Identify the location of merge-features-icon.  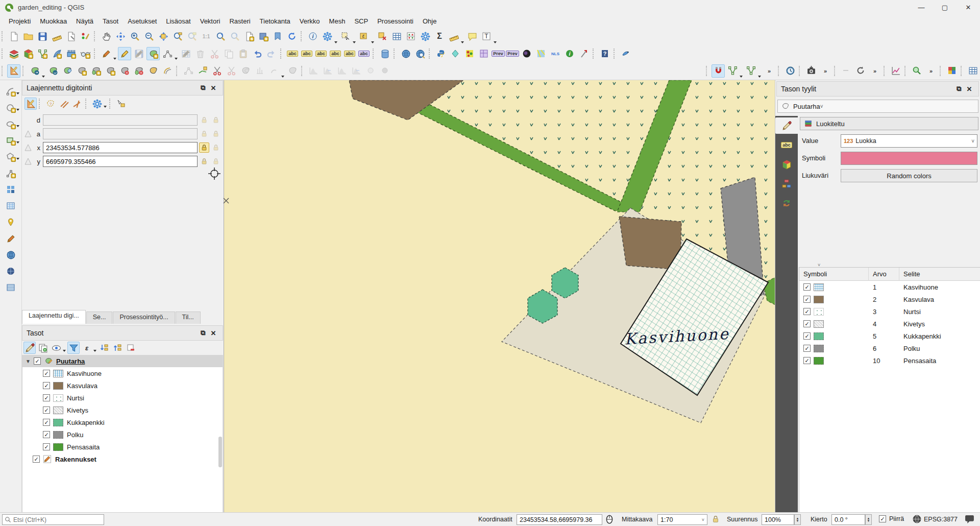
(231, 71).